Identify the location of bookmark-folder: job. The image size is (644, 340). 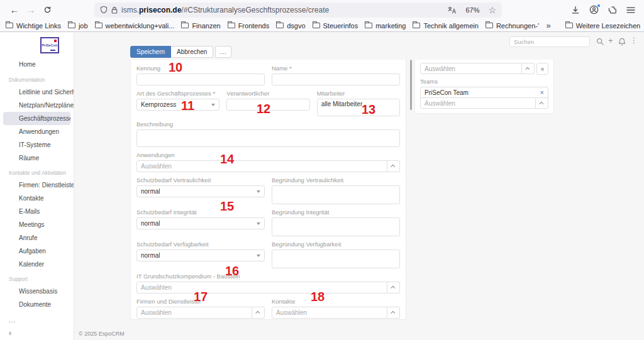
(78, 26).